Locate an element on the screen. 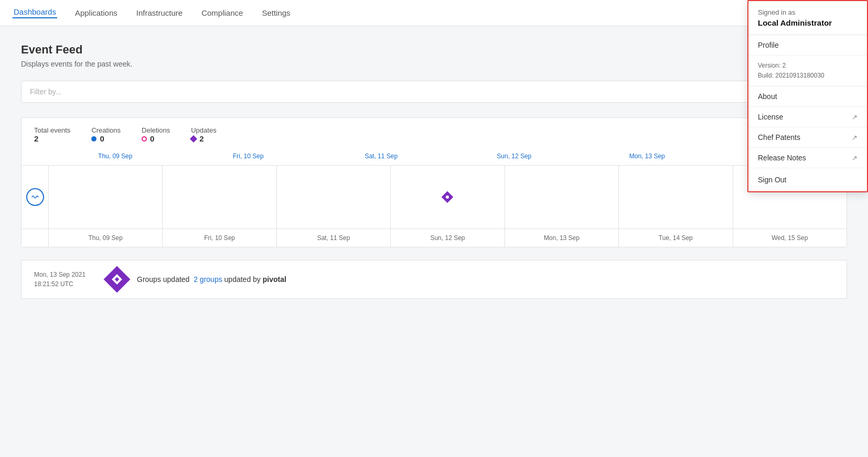  updates-dot is located at coordinates (194, 138).